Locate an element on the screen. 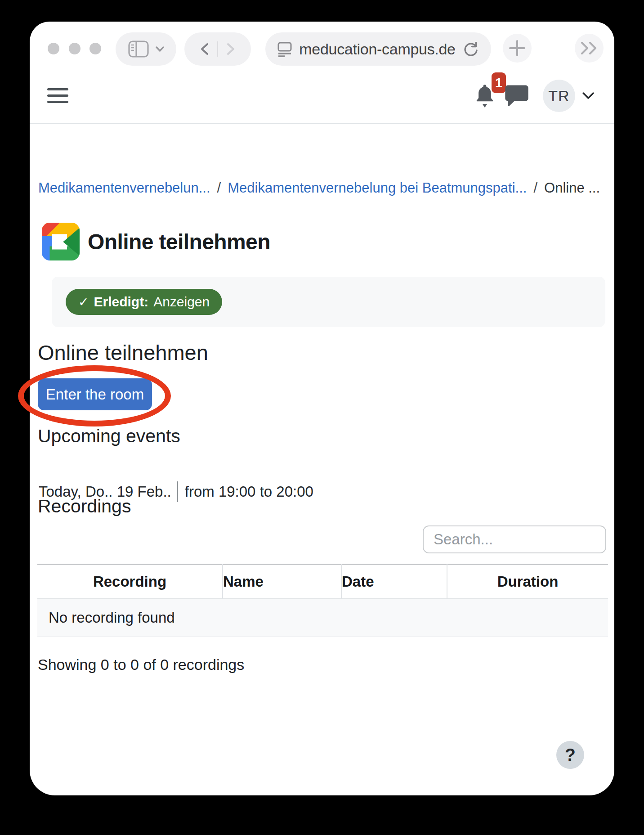 The image size is (644, 835). breadcrumb-link-section: Medikamentenvernebelung bei Beatmungspat… is located at coordinates (377, 188).